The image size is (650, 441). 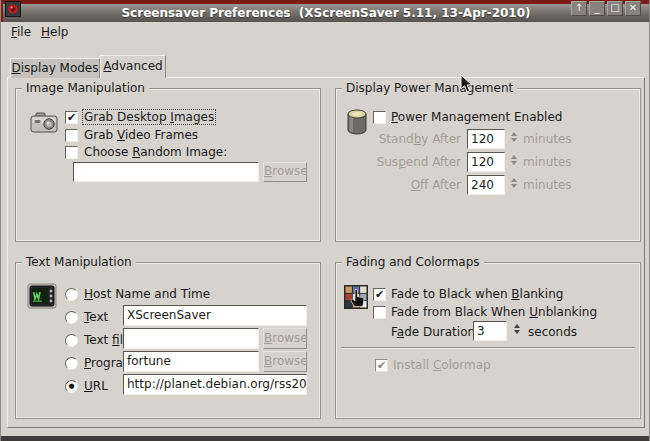 I want to click on fade-to-black-label: Fade to Black when Blanking, so click(x=477, y=294).